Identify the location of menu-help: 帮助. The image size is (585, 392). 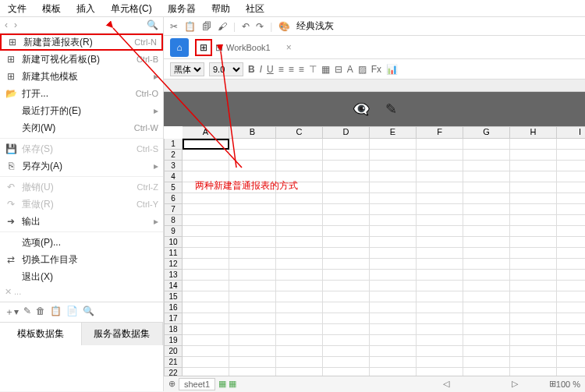
(221, 8).